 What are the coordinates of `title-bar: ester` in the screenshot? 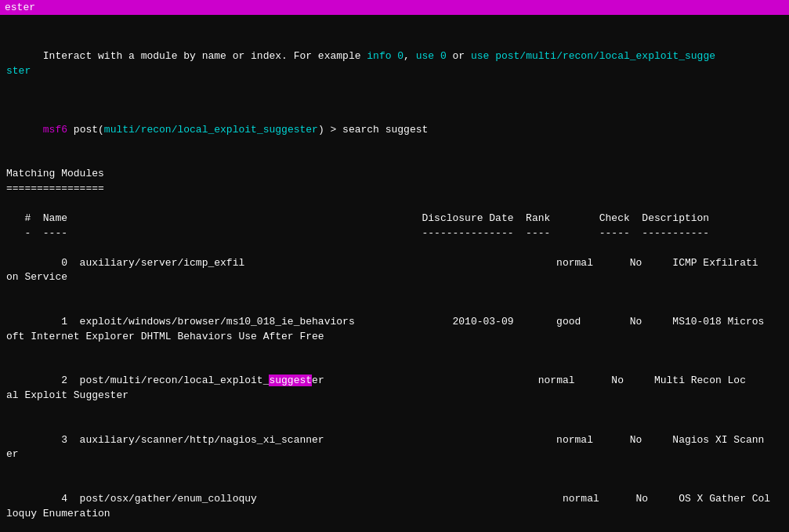 It's located at (395, 8).